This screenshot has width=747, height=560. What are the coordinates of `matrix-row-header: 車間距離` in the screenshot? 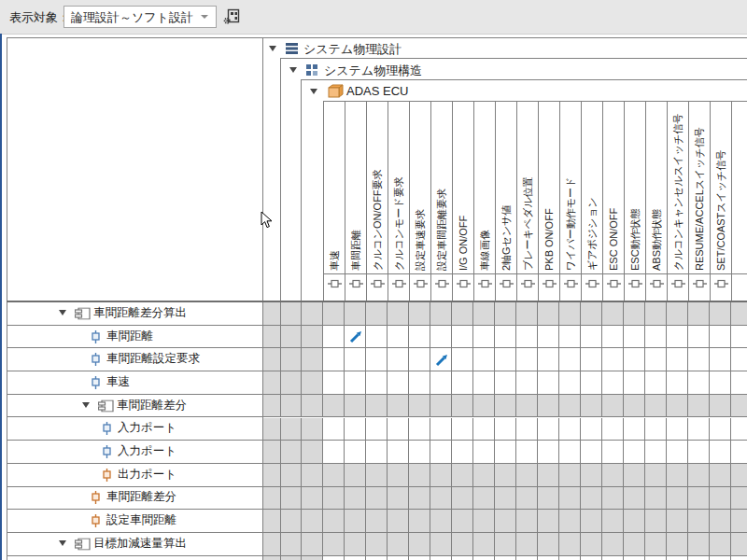 It's located at (134, 338).